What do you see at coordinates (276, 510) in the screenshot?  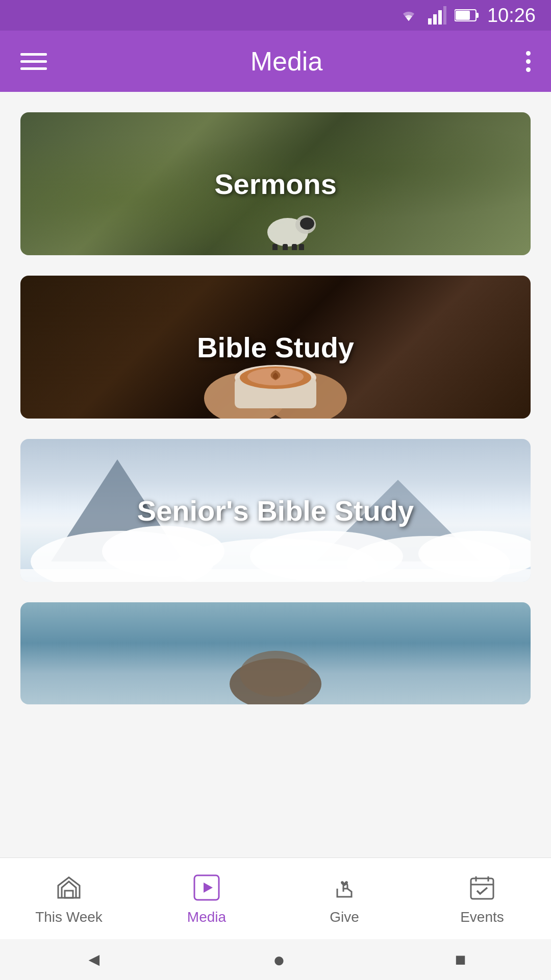 I see `seniors-bible-study-label: Senior's Bible Study` at bounding box center [276, 510].